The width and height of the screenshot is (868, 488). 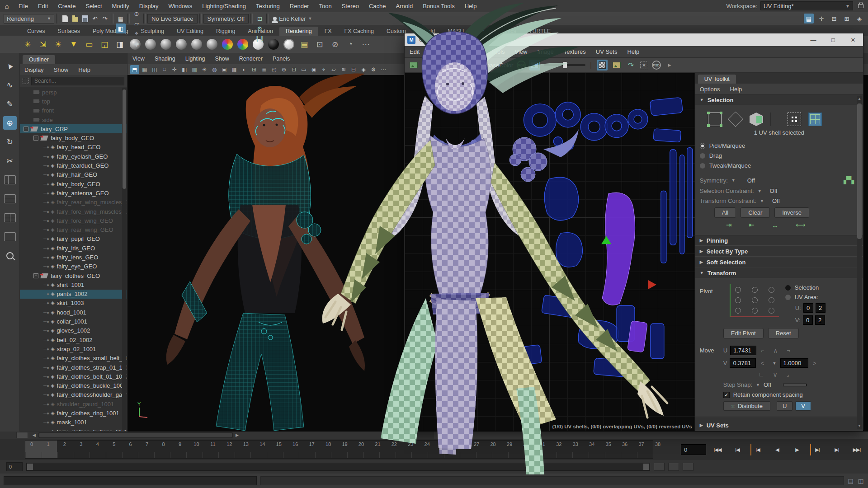 What do you see at coordinates (268, 6) in the screenshot?
I see `menu-texturing: Texturing` at bounding box center [268, 6].